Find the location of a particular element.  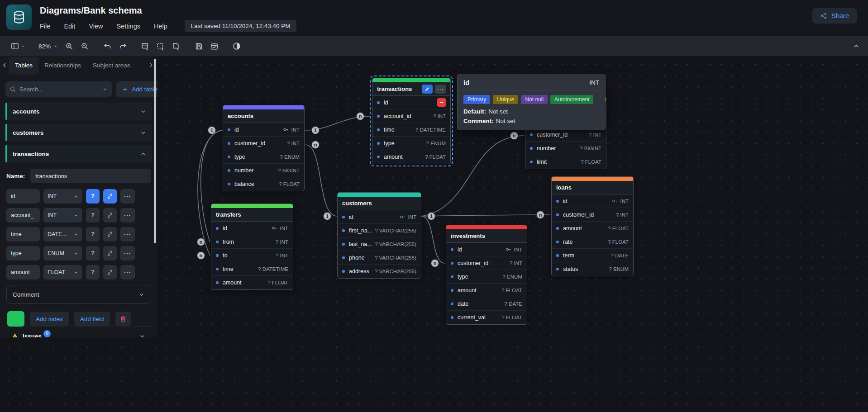

table-header: transactions··· is located at coordinates (411, 89).